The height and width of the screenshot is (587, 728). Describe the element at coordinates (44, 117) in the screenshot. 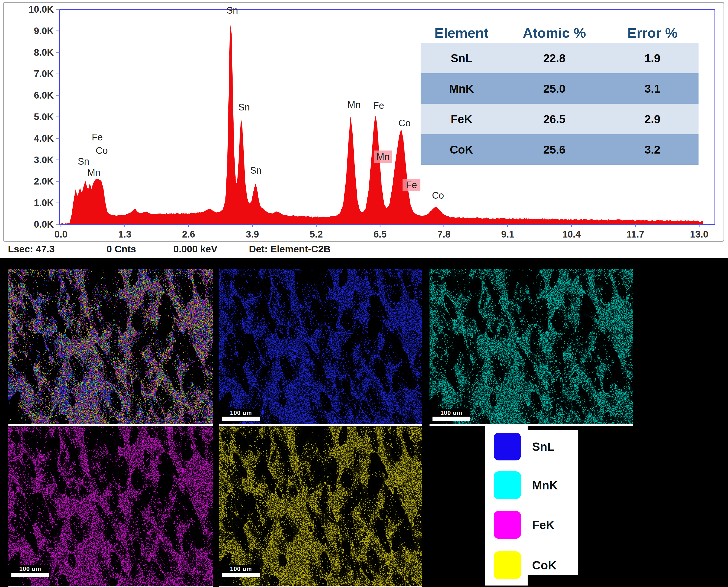

I see `y-tick-label: 5.0K` at that location.